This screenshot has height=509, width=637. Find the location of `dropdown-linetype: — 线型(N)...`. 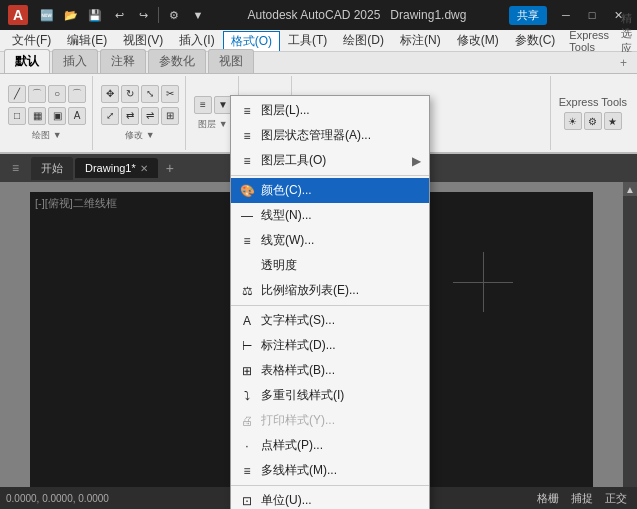

dropdown-linetype: — 线型(N)... is located at coordinates (330, 216).